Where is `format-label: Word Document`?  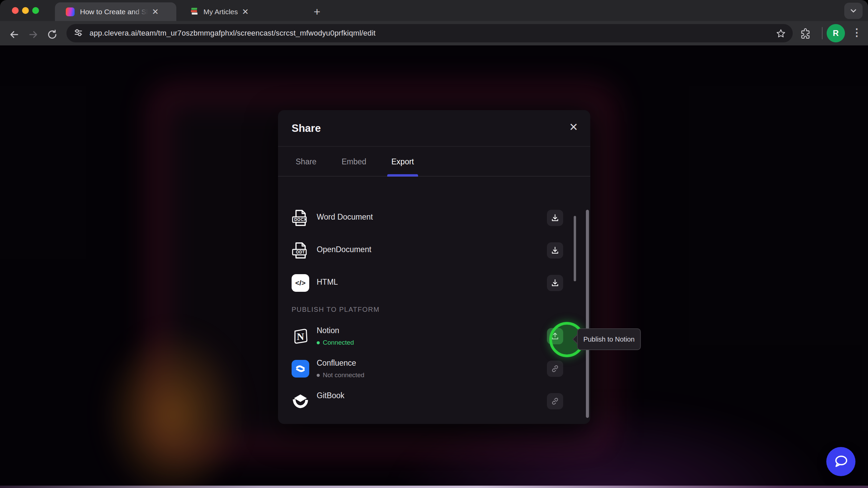 format-label: Word Document is located at coordinates (345, 217).